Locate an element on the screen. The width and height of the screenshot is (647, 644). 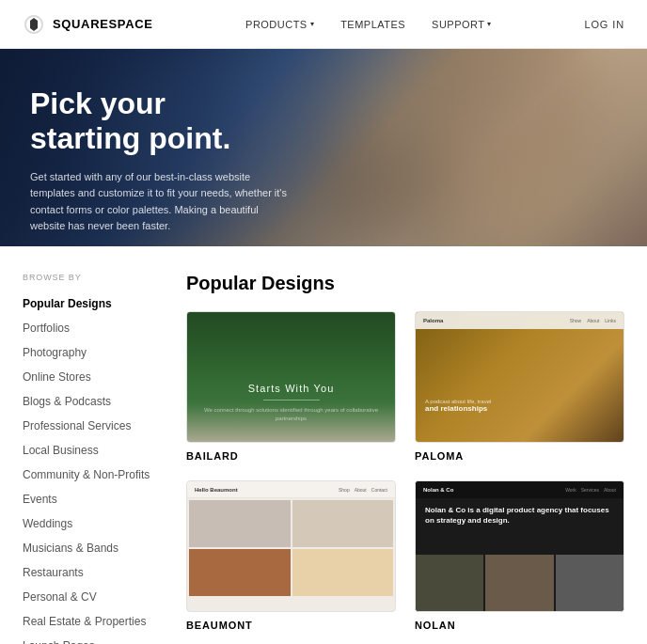
template-card-paloma: Paloma Show About Links A podcast about … is located at coordinates (519, 386).